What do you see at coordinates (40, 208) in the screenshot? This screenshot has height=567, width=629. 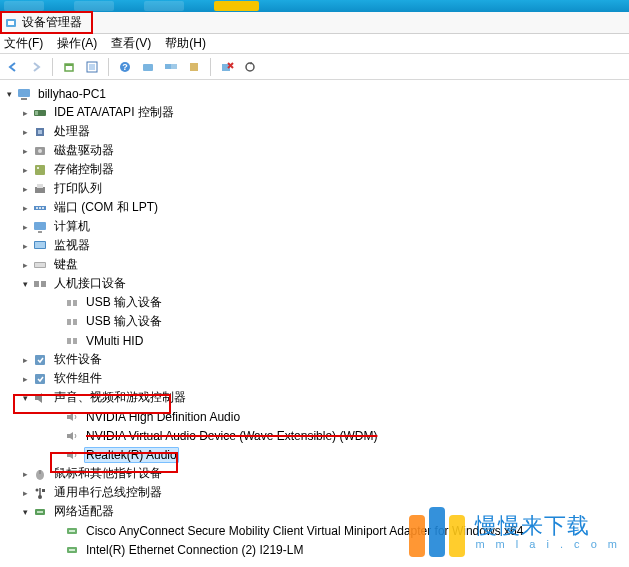 I see `port-icon` at bounding box center [40, 208].